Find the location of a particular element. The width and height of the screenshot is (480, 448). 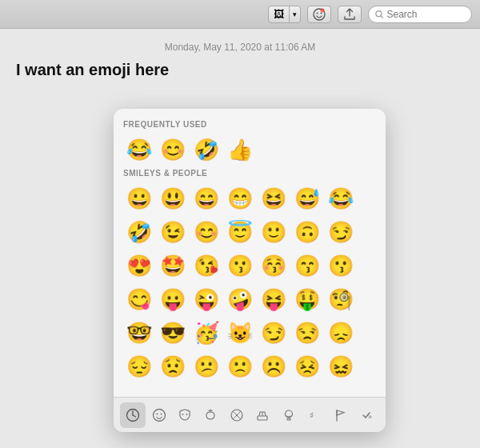

emoji-row-frequent: 😂 😊 🤣 👍 is located at coordinates (250, 150).